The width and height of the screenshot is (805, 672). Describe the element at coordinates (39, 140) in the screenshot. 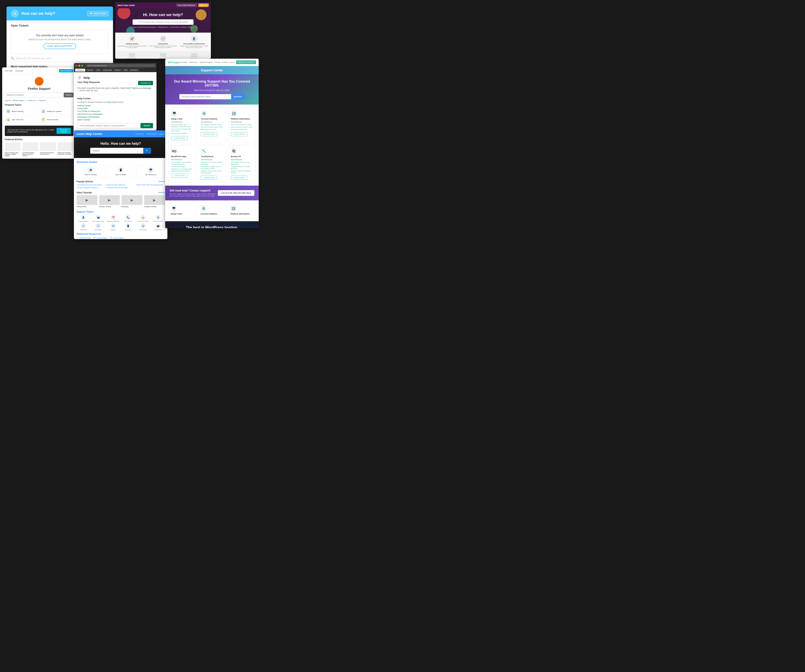

I see `ff-featured-title: Featured Articles` at that location.